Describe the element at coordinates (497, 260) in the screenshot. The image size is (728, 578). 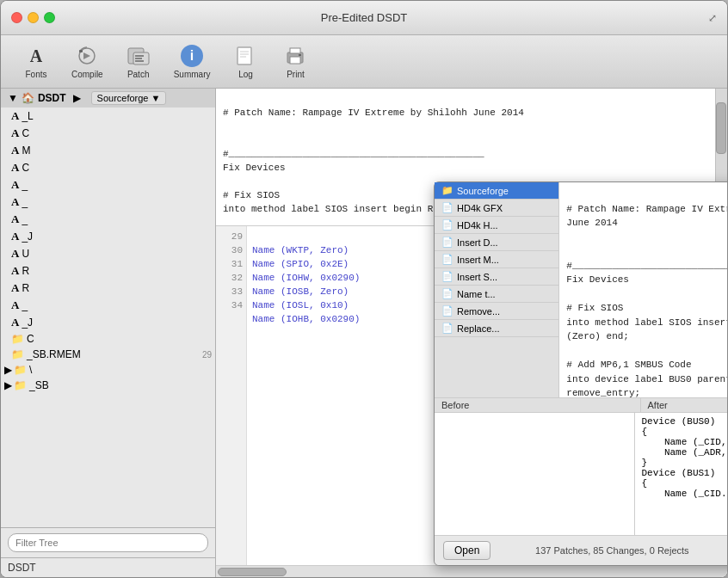
I see `dialog-item-insertm: 📄 Insert M...` at that location.